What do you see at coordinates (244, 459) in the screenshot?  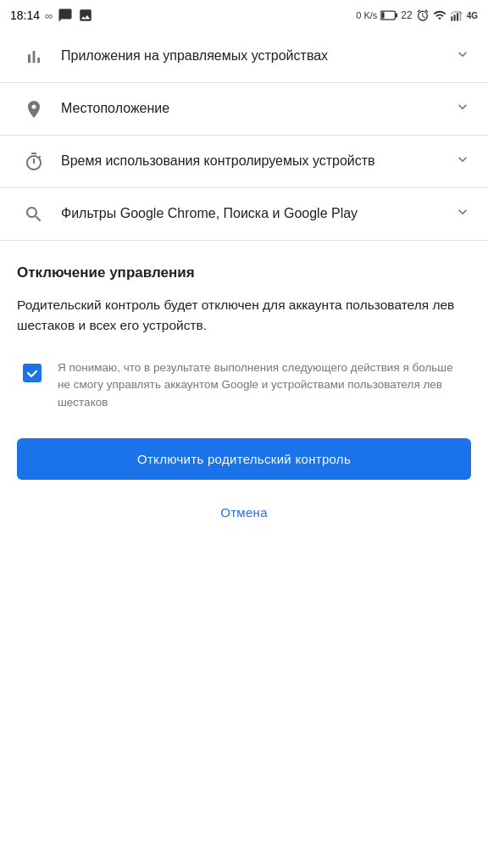 I see `disable-button: Отключить родительский контроль` at bounding box center [244, 459].